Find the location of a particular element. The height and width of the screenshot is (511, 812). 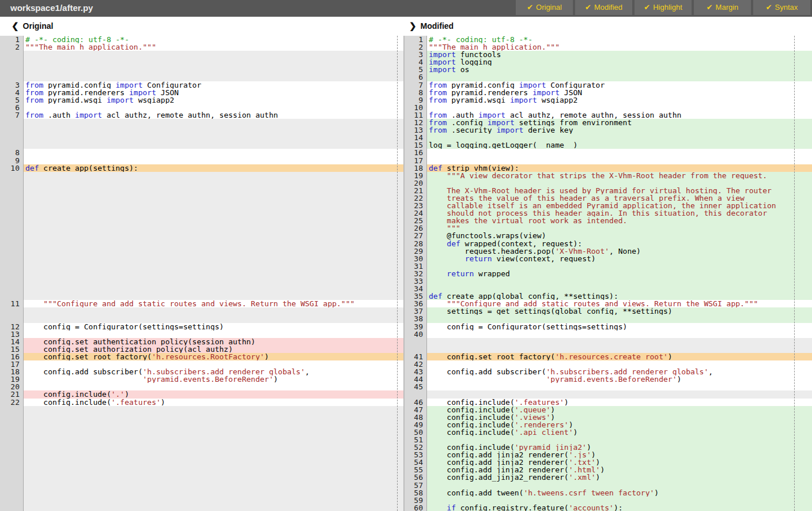

code-line: from .security import derive_key is located at coordinates (620, 130).